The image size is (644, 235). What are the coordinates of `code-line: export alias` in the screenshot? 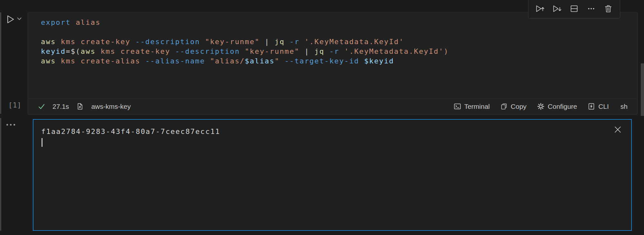 It's located at (336, 23).